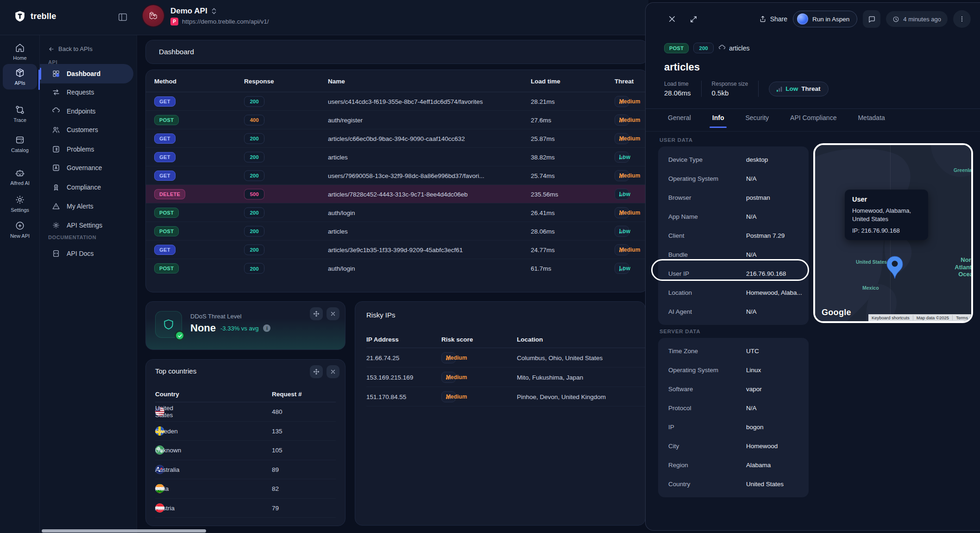 The width and height of the screenshot is (980, 533). Describe the element at coordinates (20, 204) in the screenshot. I see `rail-item-settings: Settings` at that location.